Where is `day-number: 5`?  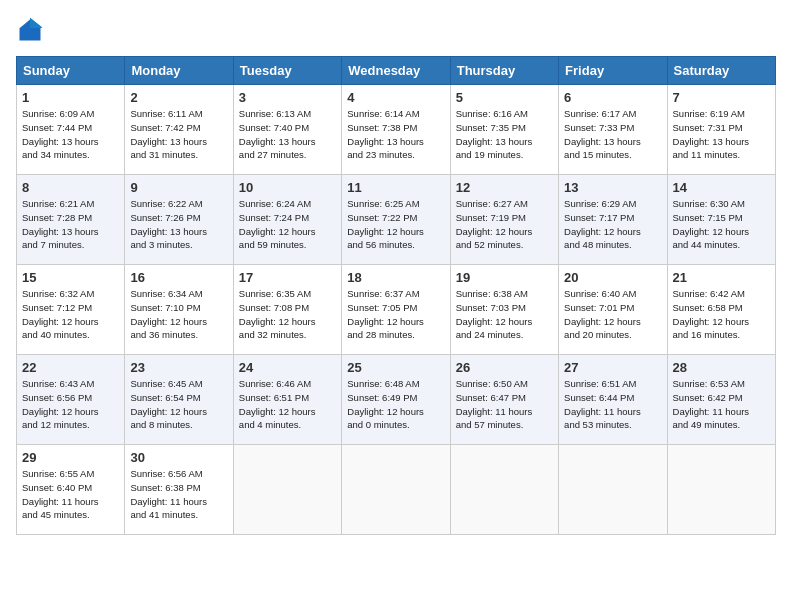 day-number: 5 is located at coordinates (504, 98).